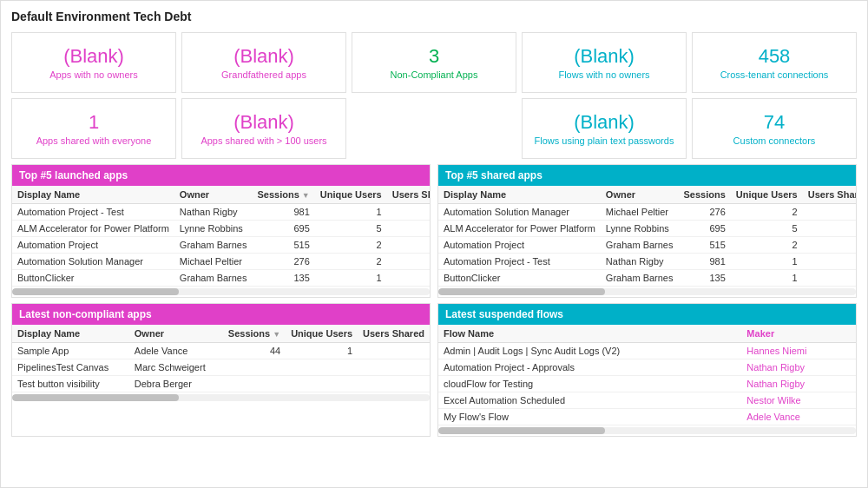 The width and height of the screenshot is (868, 488). What do you see at coordinates (94, 129) in the screenshot?
I see `kpi-apps-shared-everyone: 1 Apps shared with everyone` at bounding box center [94, 129].